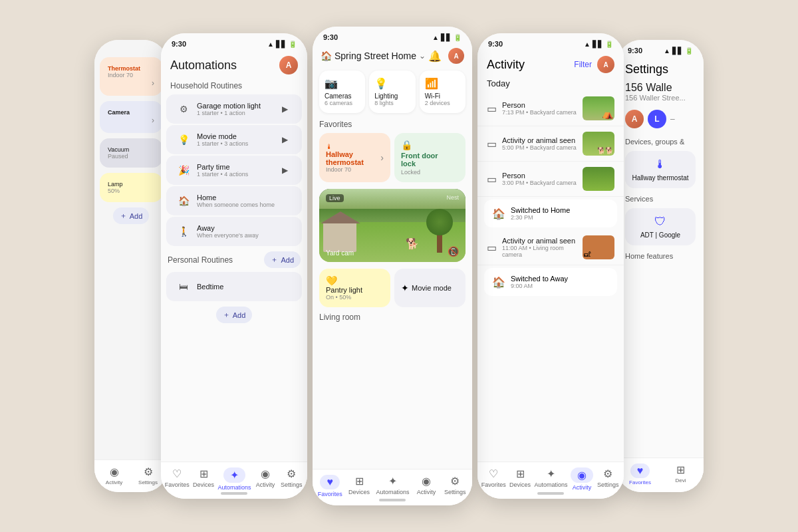  I want to click on activity-item-5: ▭ Activity or animal seen 11:00 AM • Liv…, so click(551, 247).